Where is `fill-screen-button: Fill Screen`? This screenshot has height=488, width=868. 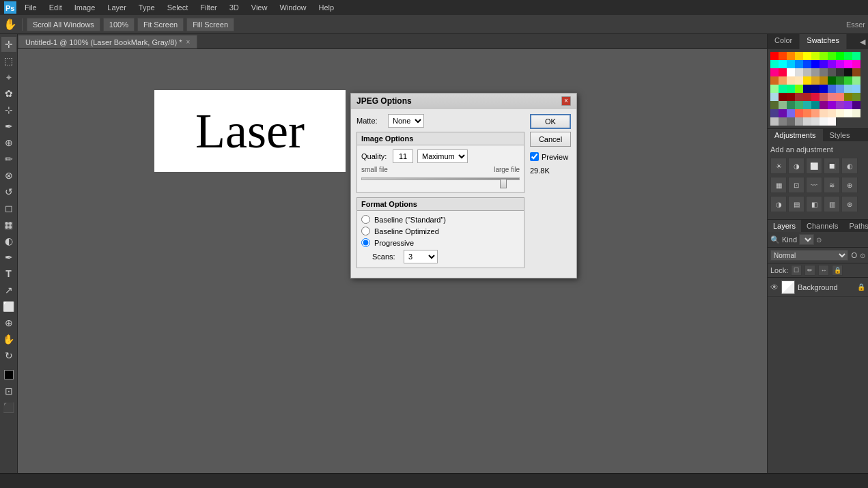 fill-screen-button: Fill Screen is located at coordinates (210, 25).